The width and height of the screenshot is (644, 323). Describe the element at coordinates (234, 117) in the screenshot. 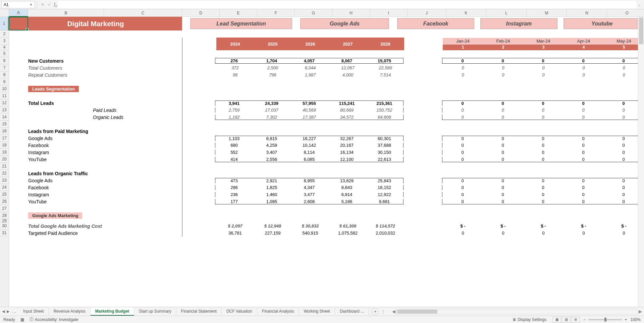

I see `data-cell: 1,182` at that location.